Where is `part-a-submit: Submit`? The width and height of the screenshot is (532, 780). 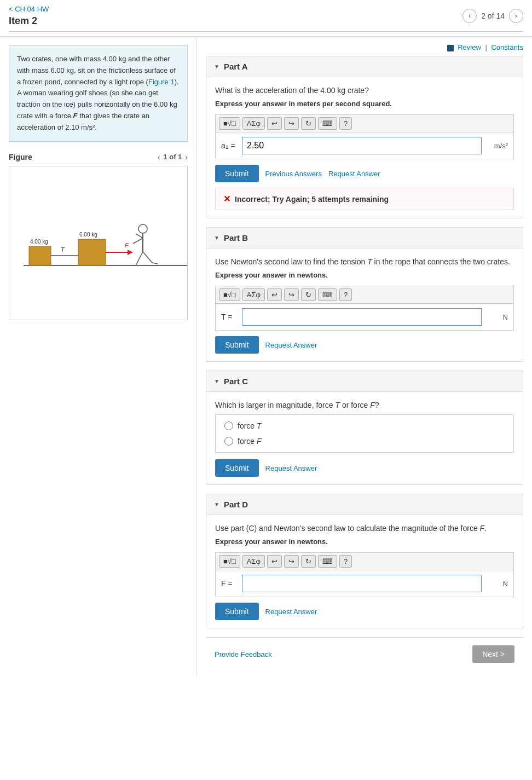 part-a-submit: Submit is located at coordinates (237, 174).